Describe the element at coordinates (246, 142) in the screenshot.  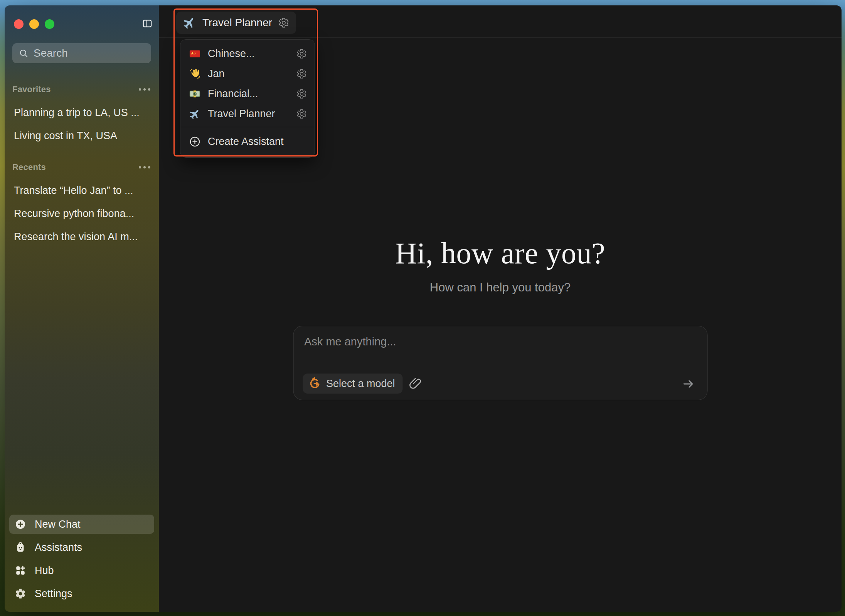
I see `create-assistant-label: Create Assistant` at that location.